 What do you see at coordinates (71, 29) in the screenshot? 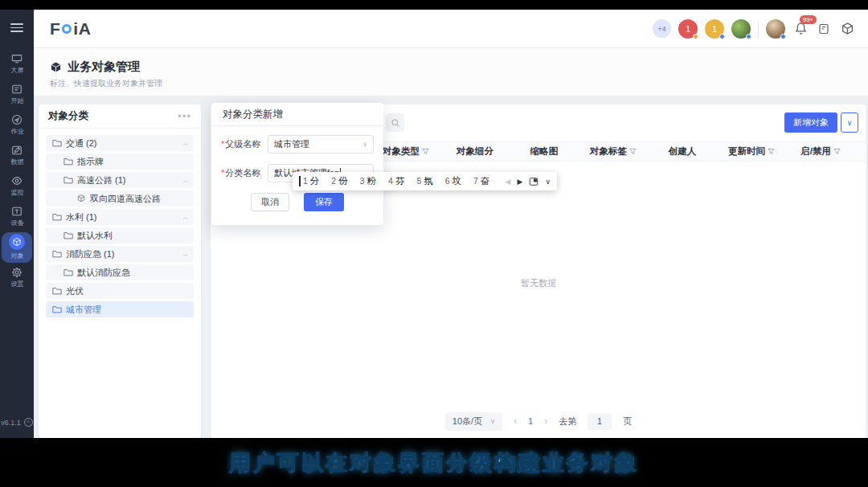
I see `app-logo: F iA` at bounding box center [71, 29].